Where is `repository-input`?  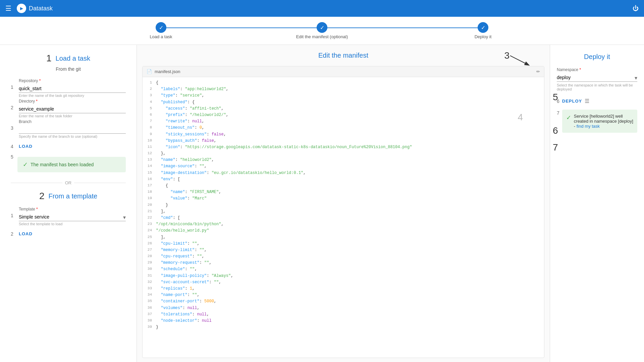 repository-input is located at coordinates (72, 88).